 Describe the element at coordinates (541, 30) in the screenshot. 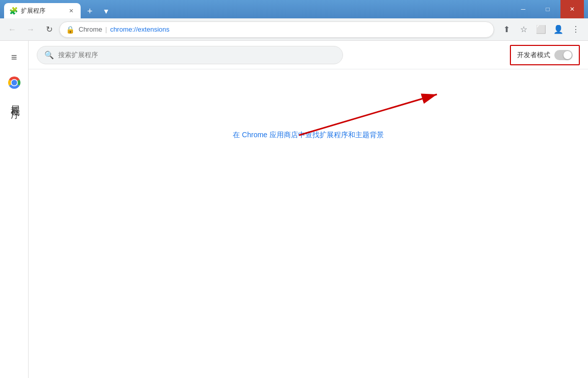

I see `omnibox-actions: ⬆ ☆ ⬜ 👤 ⋮` at that location.